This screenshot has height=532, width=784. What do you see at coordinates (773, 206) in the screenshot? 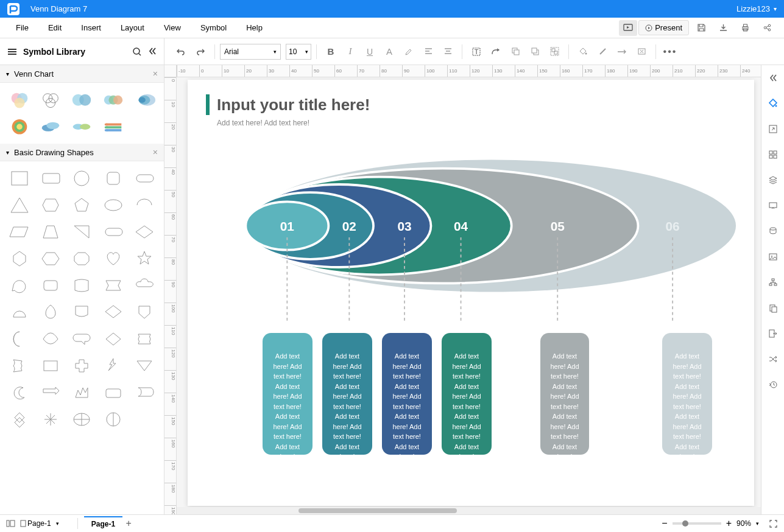
I see `present-panel-icon` at bounding box center [773, 206].